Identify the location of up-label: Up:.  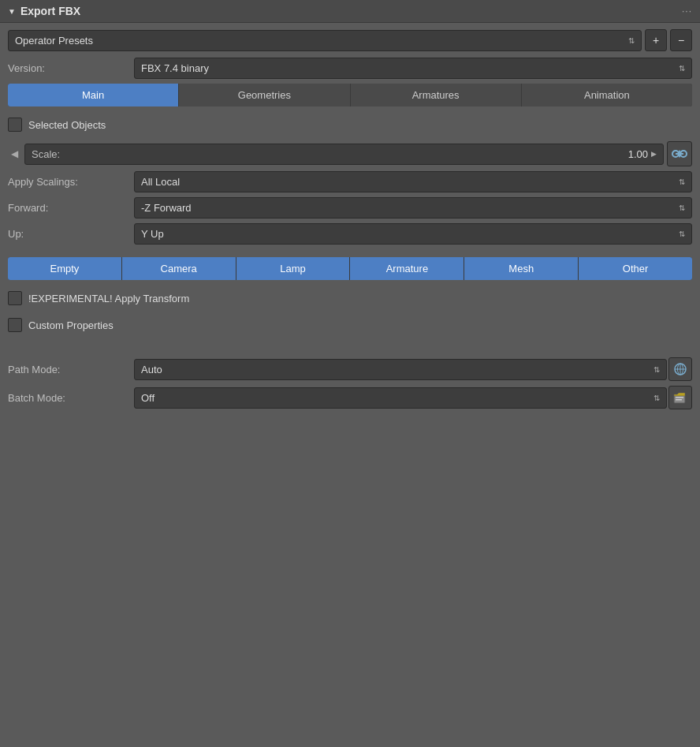
(71, 233).